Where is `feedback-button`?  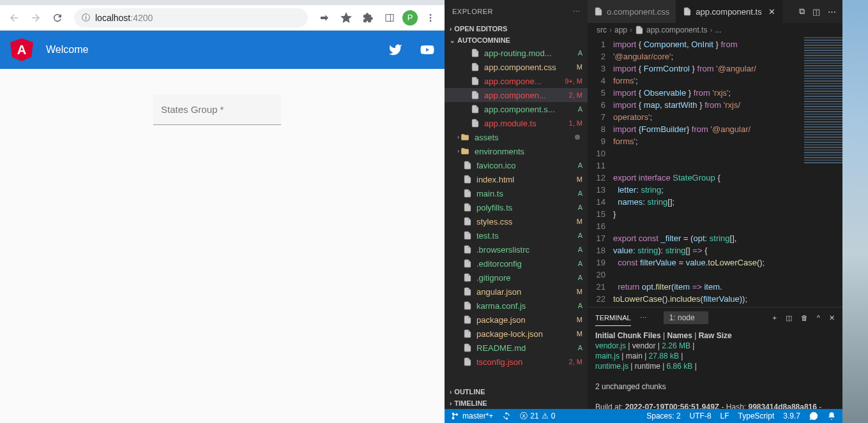 feedback-button is located at coordinates (814, 416).